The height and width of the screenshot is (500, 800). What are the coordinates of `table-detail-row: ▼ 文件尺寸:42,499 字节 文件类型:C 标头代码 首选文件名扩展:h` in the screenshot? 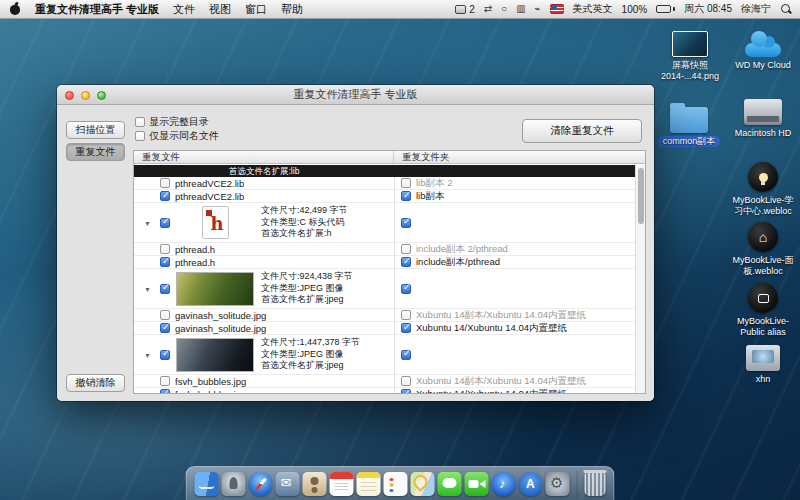 It's located at (384, 223).